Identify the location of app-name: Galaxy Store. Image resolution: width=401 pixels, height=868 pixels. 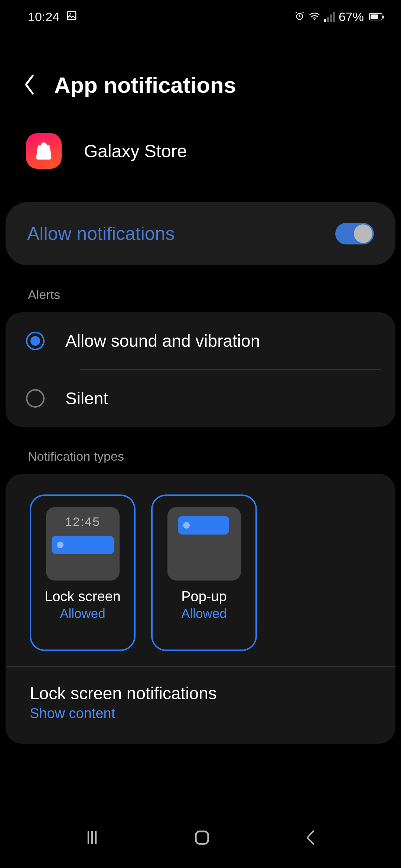
(135, 151).